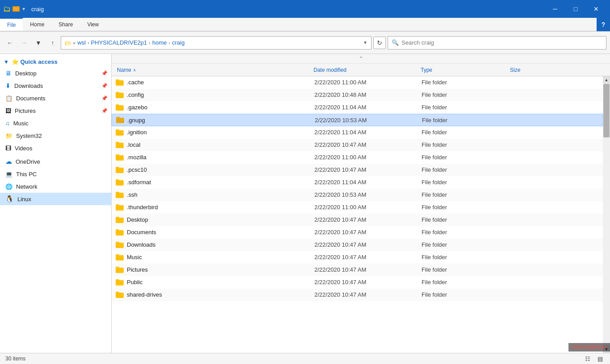 This screenshot has width=610, height=364. Describe the element at coordinates (24, 43) in the screenshot. I see `forward-button: →` at that location.